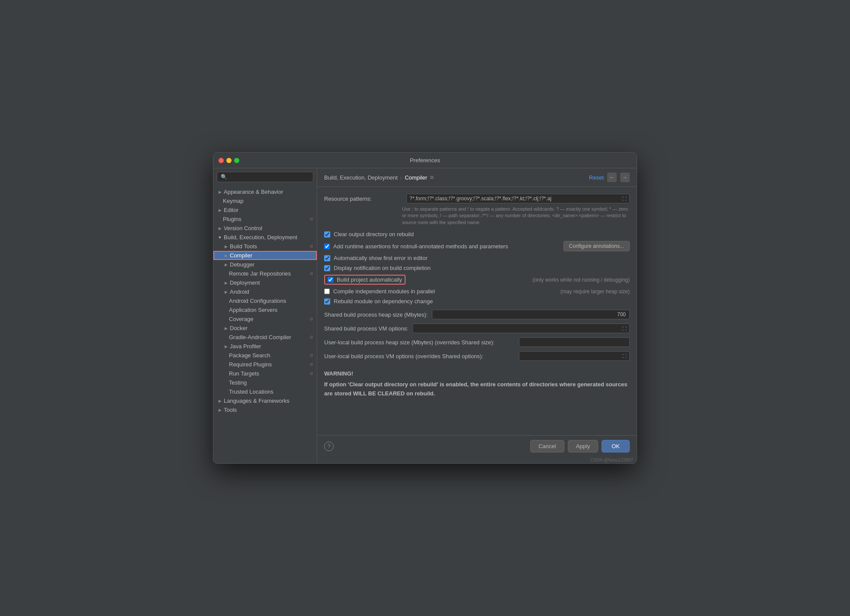  What do you see at coordinates (265, 374) in the screenshot?
I see `sidebar-item-run-targets: Run Targets ⚙` at bounding box center [265, 374].